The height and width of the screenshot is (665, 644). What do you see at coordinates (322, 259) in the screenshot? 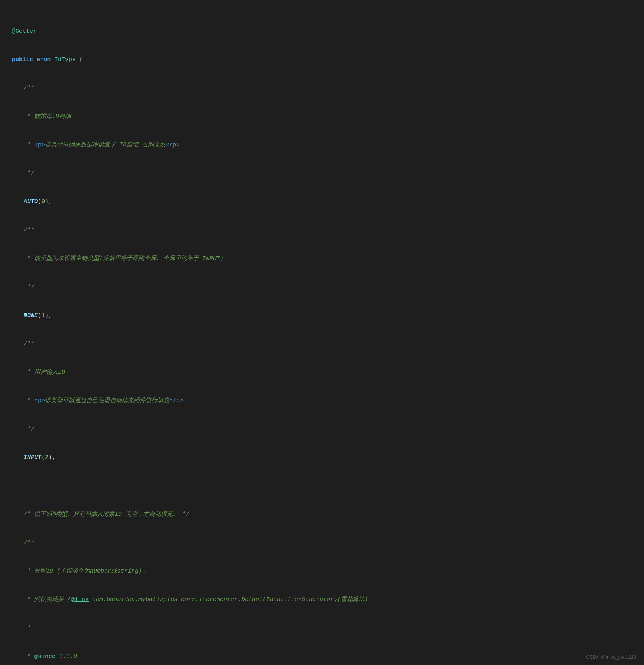
I see `line-comment-none-desc: * 该类型为未设置主键类型(注解里等于跟随全局, 全局里约等于 INPUT)` at bounding box center [322, 259].